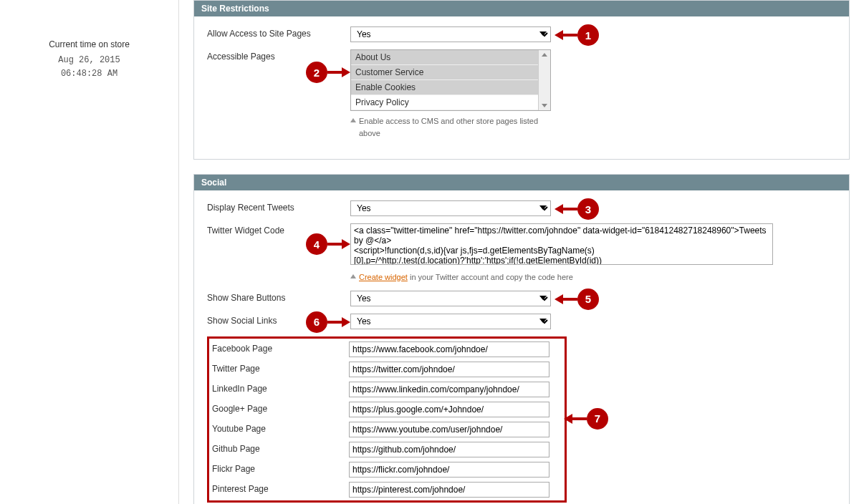 This screenshot has height=504, width=864. What do you see at coordinates (522, 183) in the screenshot?
I see `panel-header-social: Social` at bounding box center [522, 183].